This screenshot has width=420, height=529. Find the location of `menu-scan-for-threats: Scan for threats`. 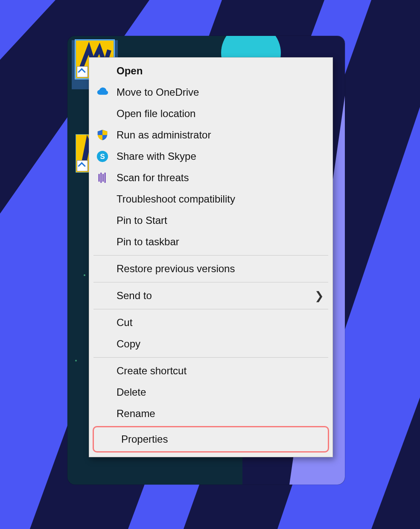

menu-scan-for-threats: Scan for threats is located at coordinates (211, 178).